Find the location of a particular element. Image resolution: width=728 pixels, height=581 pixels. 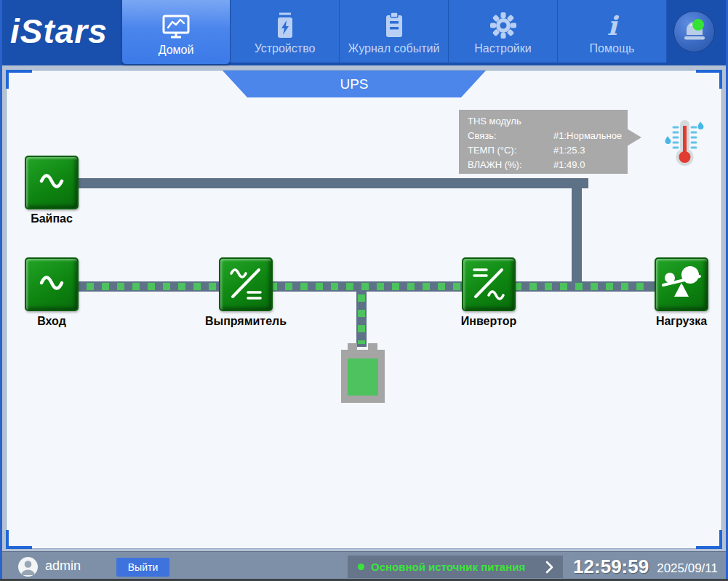

tab-event-log-label: Журнал событий is located at coordinates (394, 49).